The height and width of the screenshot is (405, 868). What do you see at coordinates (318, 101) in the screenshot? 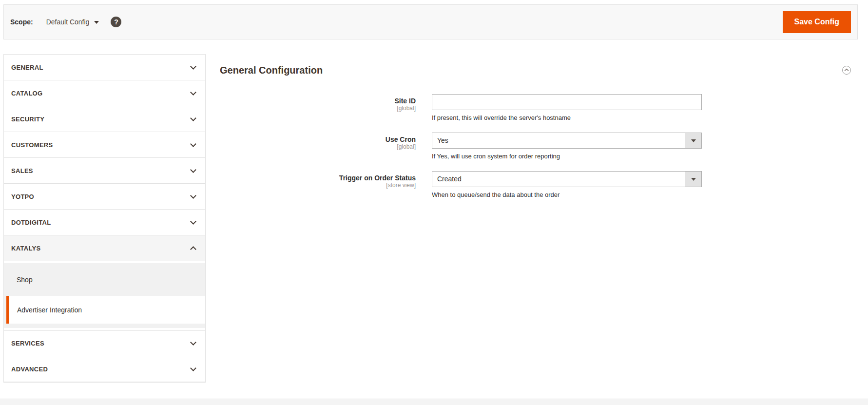
I see `field-label: Site ID` at bounding box center [318, 101].